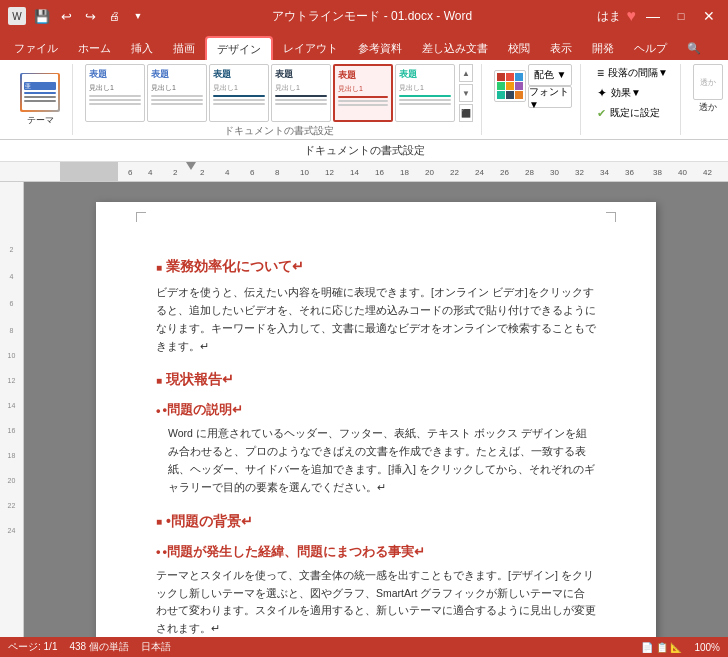 The height and width of the screenshot is (657, 728). What do you see at coordinates (635, 113) in the screenshot?
I see `set-default-label: 既定に設定` at bounding box center [635, 113].